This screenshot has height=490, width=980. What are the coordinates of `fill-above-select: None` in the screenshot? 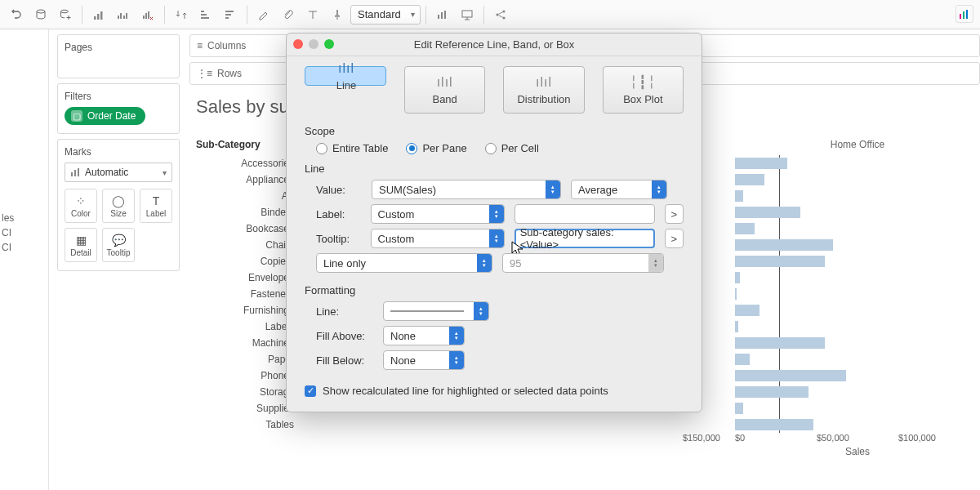 It's located at (424, 336).